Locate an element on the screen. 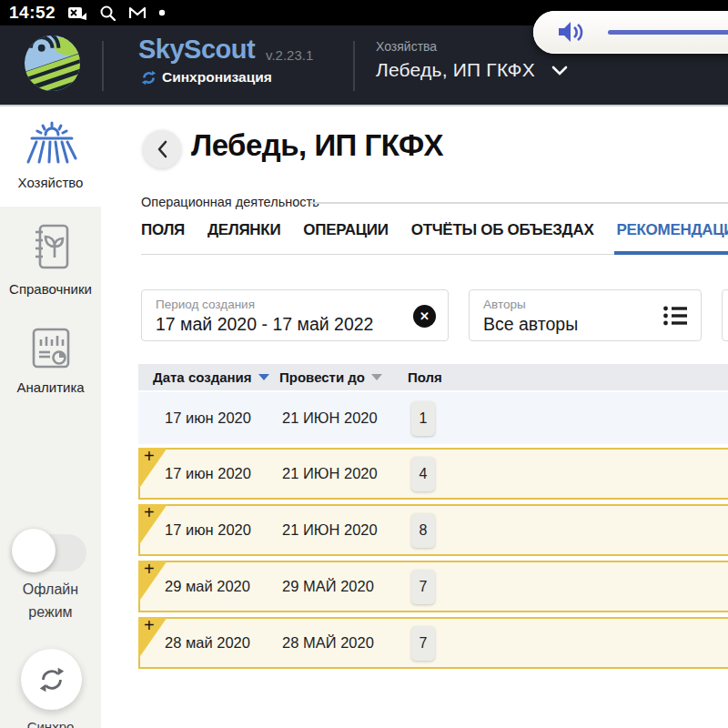 The height and width of the screenshot is (728, 728). offline-label: режим is located at coordinates (51, 612).